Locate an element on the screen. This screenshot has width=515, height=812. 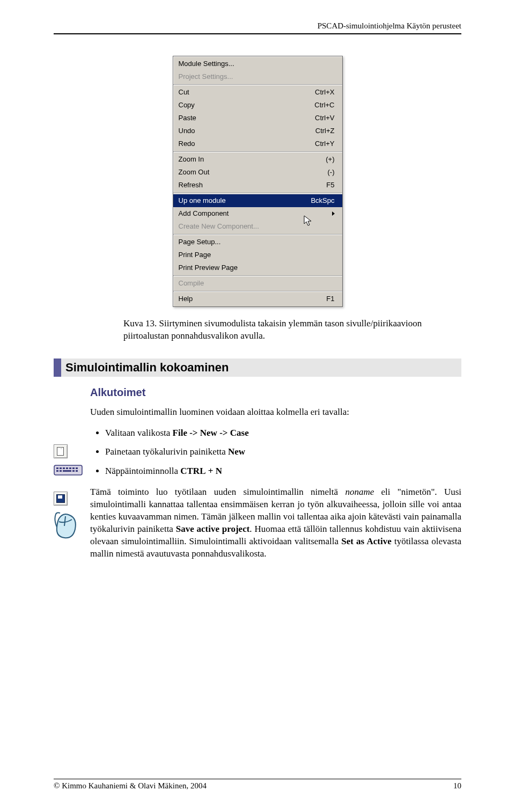
menu-label: Zoom In is located at coordinates (192, 159).